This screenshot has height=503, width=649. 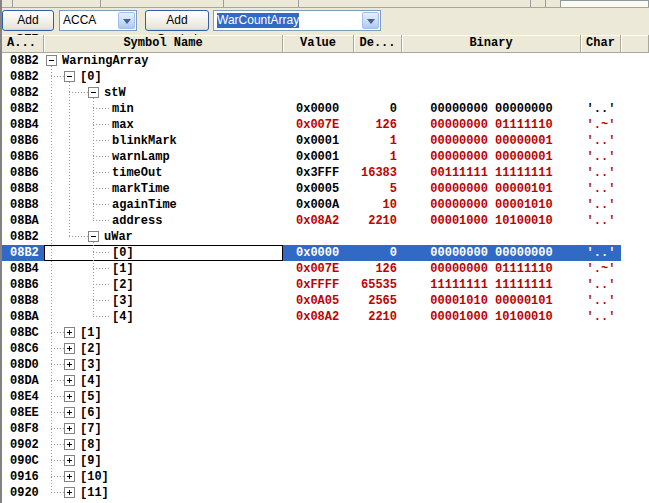 I want to click on symbol-label: [4], so click(x=123, y=317).